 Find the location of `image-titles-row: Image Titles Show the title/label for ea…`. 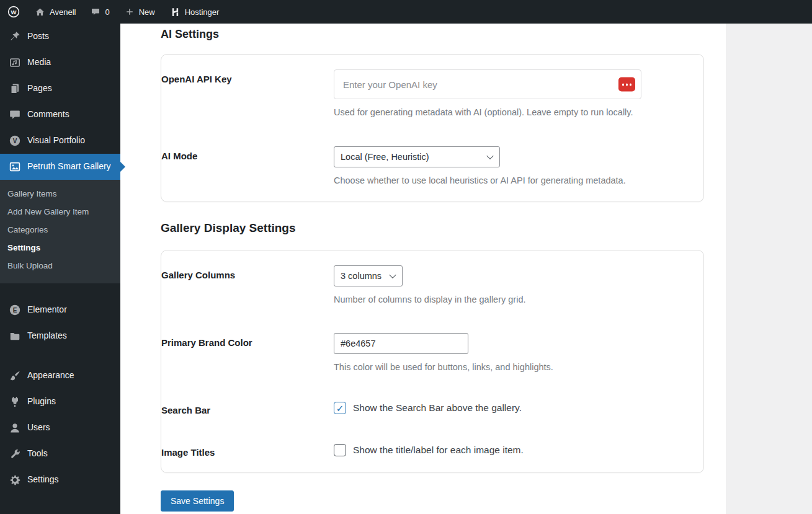

image-titles-row: Image Titles Show the title/label for ea… is located at coordinates (432, 450).